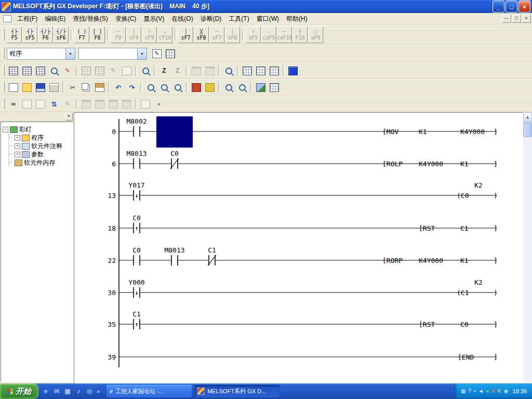 The image size is (532, 399). Describe the element at coordinates (40, 163) in the screenshot. I see `tree-item: 软元件内存` at that location.